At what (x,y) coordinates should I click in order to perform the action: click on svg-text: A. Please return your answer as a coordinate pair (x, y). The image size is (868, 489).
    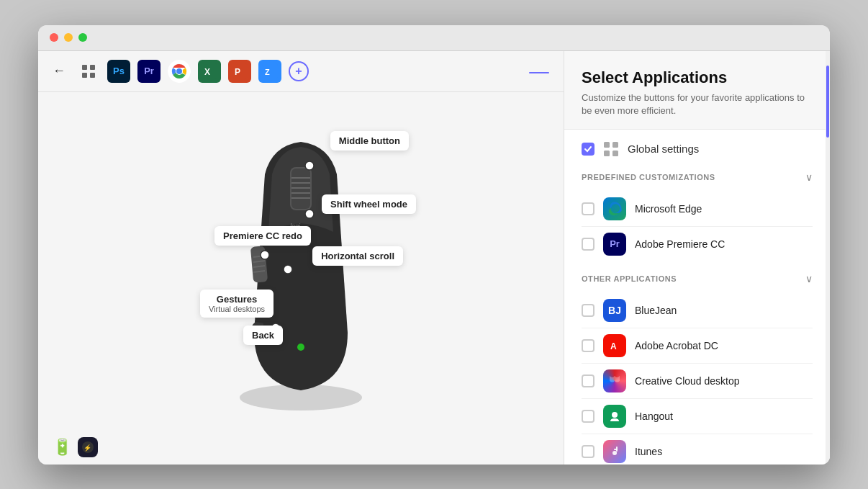
    Looking at the image, I should click on (613, 346).